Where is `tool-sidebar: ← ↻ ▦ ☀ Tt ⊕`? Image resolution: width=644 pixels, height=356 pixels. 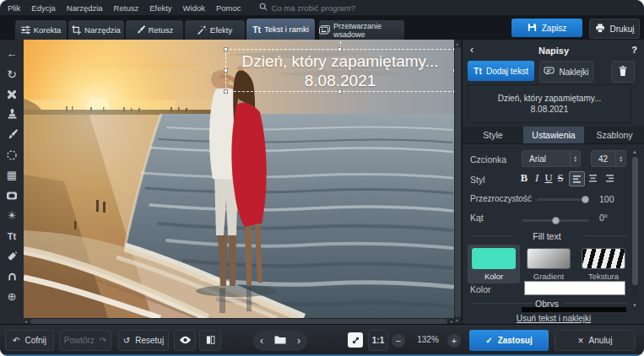
tool-sidebar: ← ↻ ▦ ☀ Tt ⊕ is located at coordinates (12, 182).